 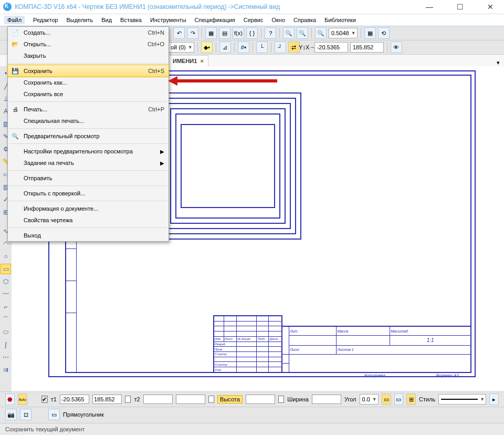 I want to click on style-combo: ▼, so click(x=462, y=399).